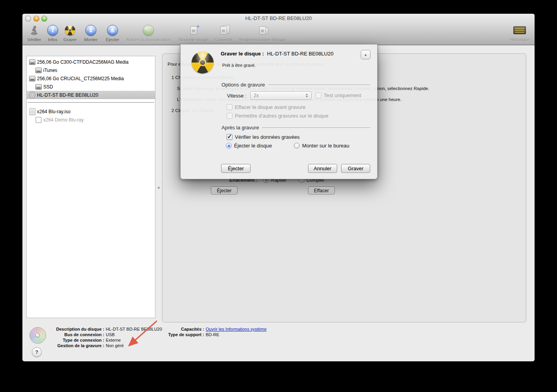  Describe the element at coordinates (230, 116) in the screenshot. I see `allow-additional-checkbox` at that location.